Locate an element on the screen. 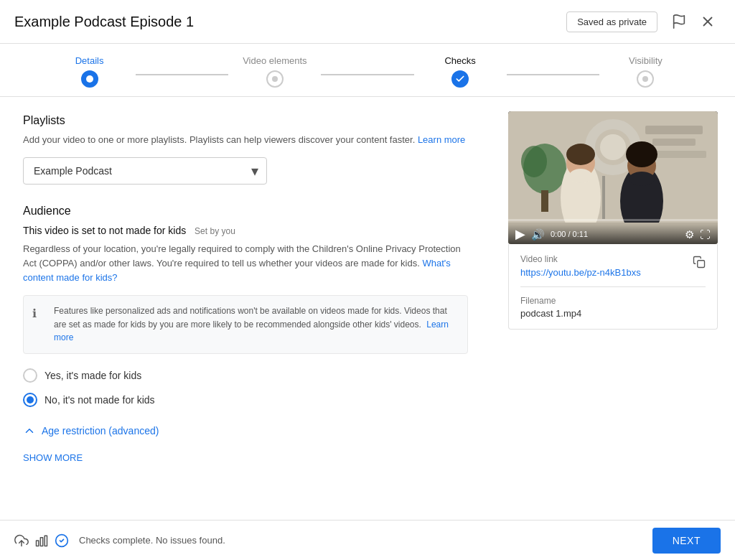 This screenshot has width=735, height=560. playlists-learn-more-link: Learn more is located at coordinates (441, 139).